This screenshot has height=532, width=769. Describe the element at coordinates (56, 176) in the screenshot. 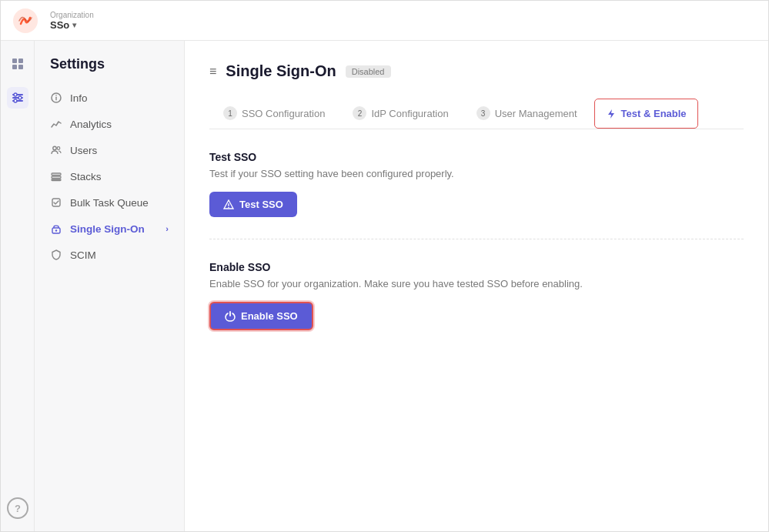

I see `stacks-icon` at that location.